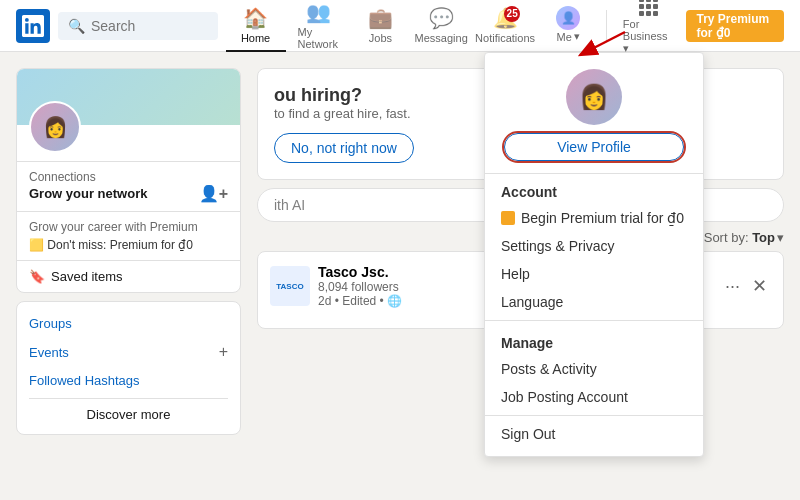  What do you see at coordinates (442, 18) in the screenshot?
I see `messaging-icon: 💬` at bounding box center [442, 18].